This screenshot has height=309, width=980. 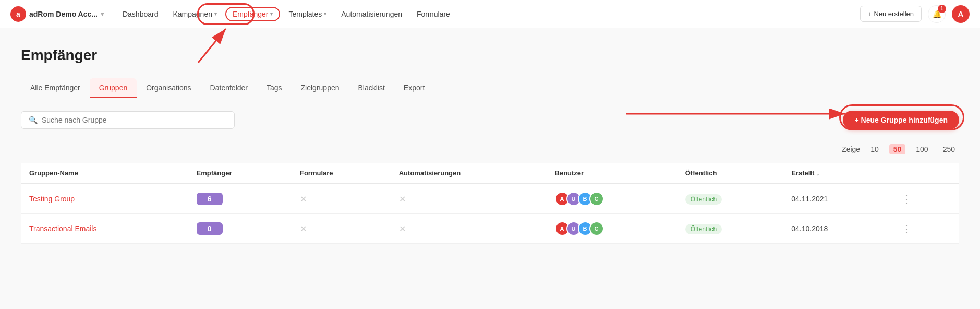 I want to click on user-avatar: A, so click(x=961, y=14).